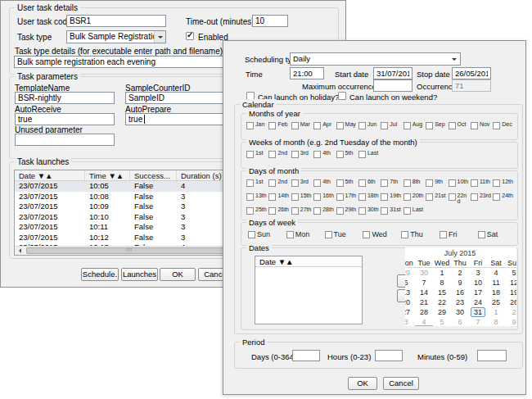 Image resolution: width=532 pixels, height=399 pixels. I want to click on checkbox-2nd: 2nd, so click(280, 185).